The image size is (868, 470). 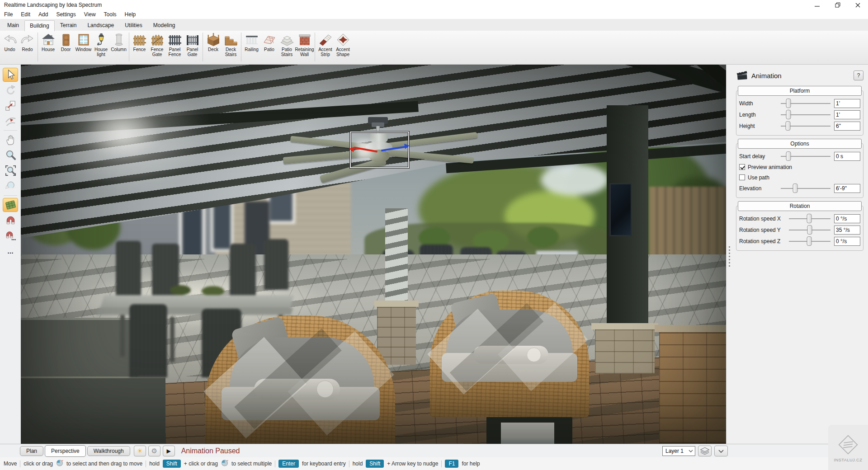 What do you see at coordinates (326, 40) in the screenshot?
I see `accent-strip-icon` at bounding box center [326, 40].